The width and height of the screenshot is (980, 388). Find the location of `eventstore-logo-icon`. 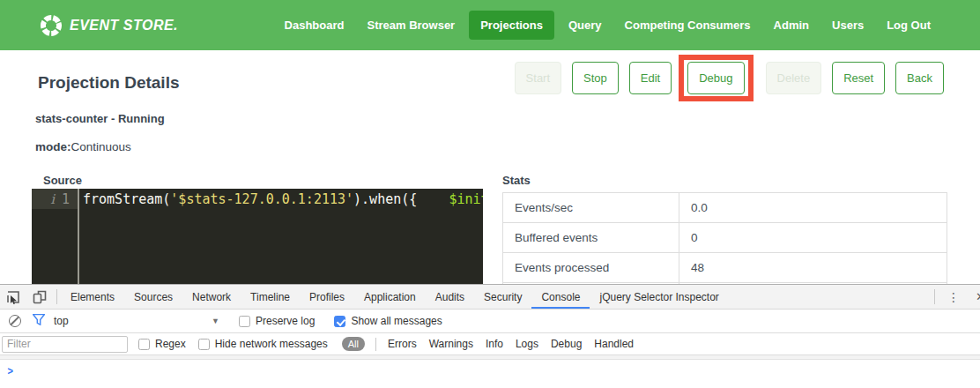

eventstore-logo-icon is located at coordinates (51, 26).